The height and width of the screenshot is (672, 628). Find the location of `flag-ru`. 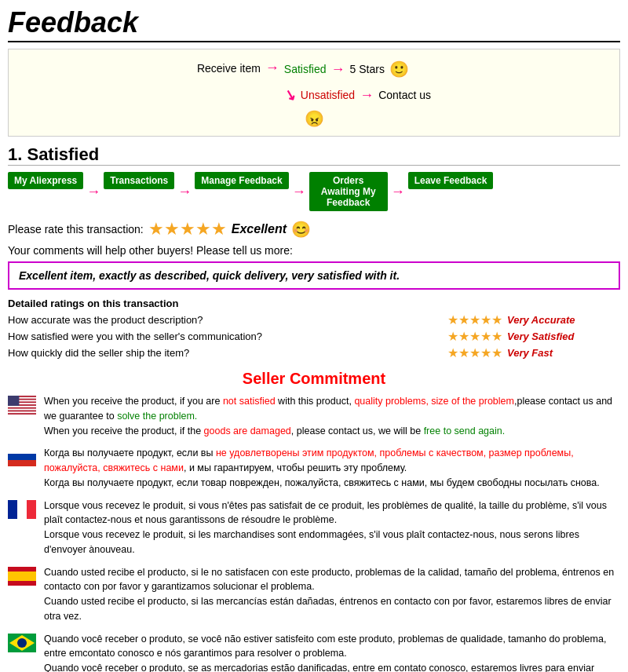

flag-ru is located at coordinates (22, 457).